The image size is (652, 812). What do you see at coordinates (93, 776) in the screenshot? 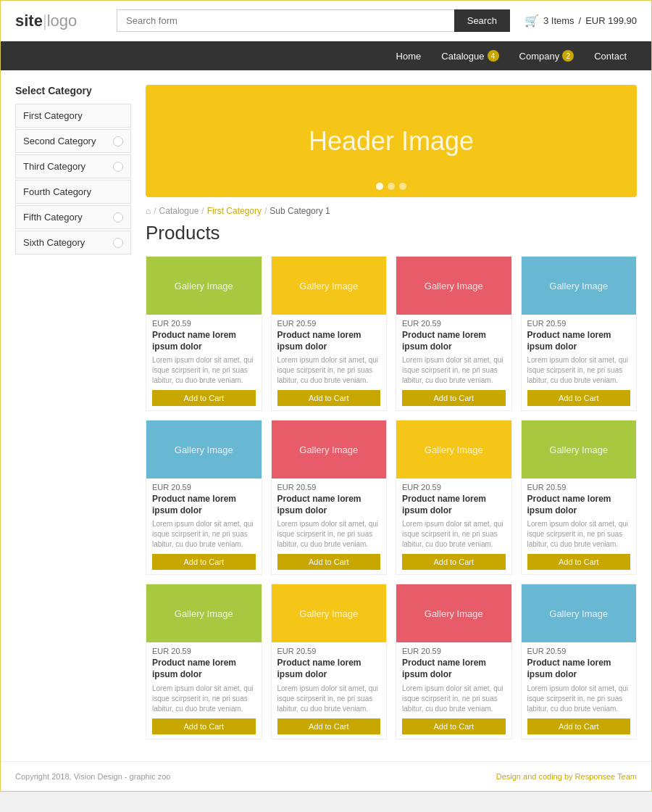
I see `footer-copyright: Copyright 2018, Vision Design - graphic …` at bounding box center [93, 776].